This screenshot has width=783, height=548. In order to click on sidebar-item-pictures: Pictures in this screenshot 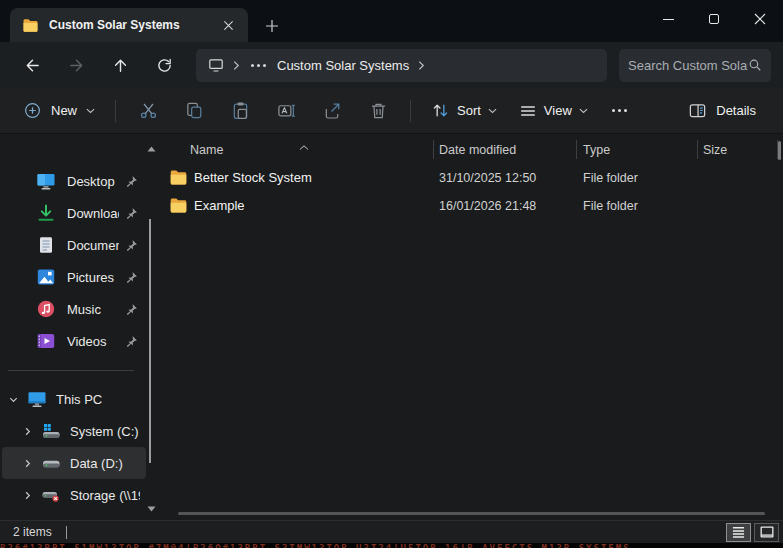, I will do `click(76, 277)`.